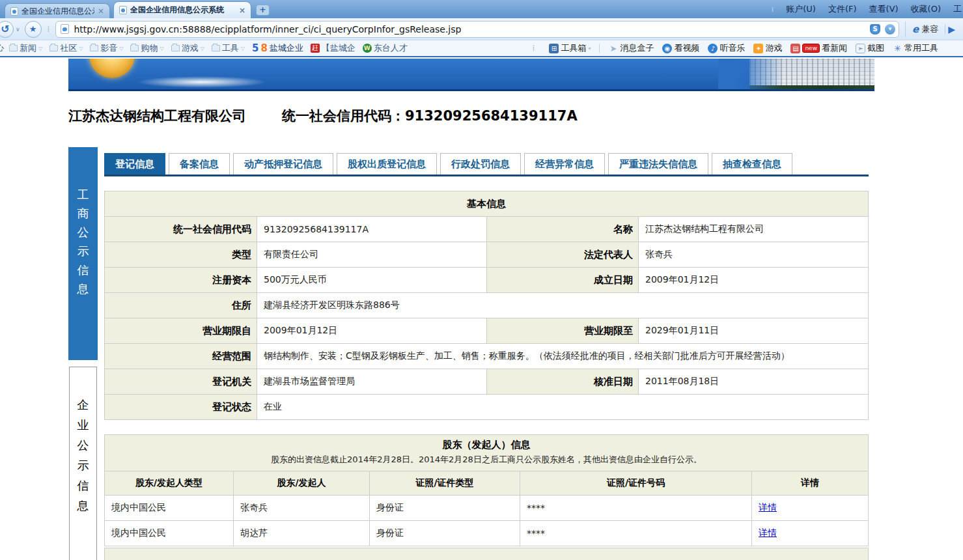 The width and height of the screenshot is (963, 560). I want to click on favorites-star-button: ★, so click(33, 29).